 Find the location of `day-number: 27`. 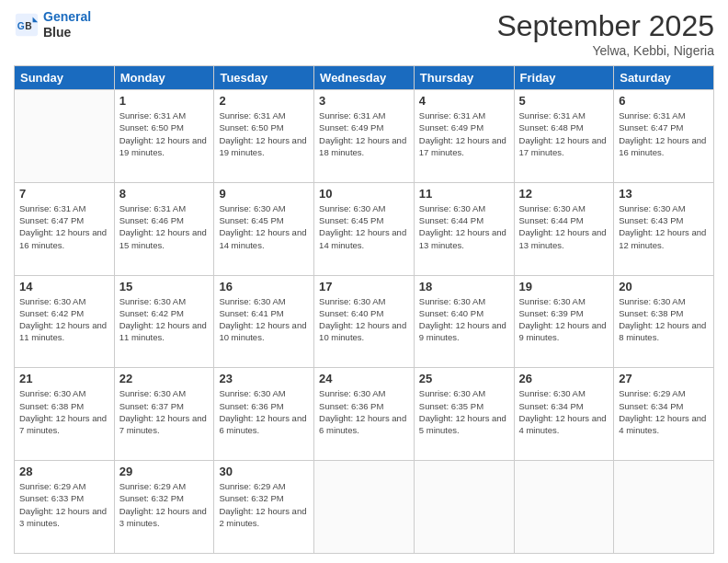

day-number: 27 is located at coordinates (664, 379).